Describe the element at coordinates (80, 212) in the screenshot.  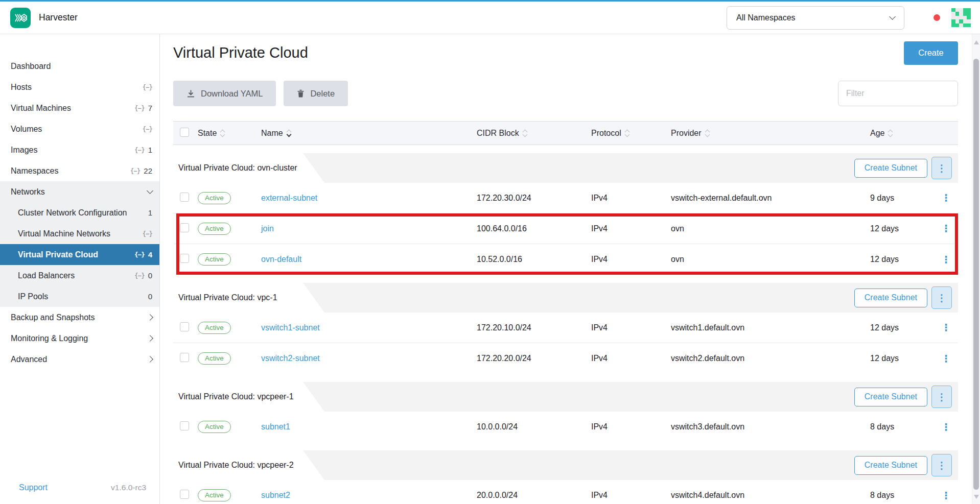
I see `sidebar-item-cluster-network-configuration: Cluster Network Configuration1` at that location.